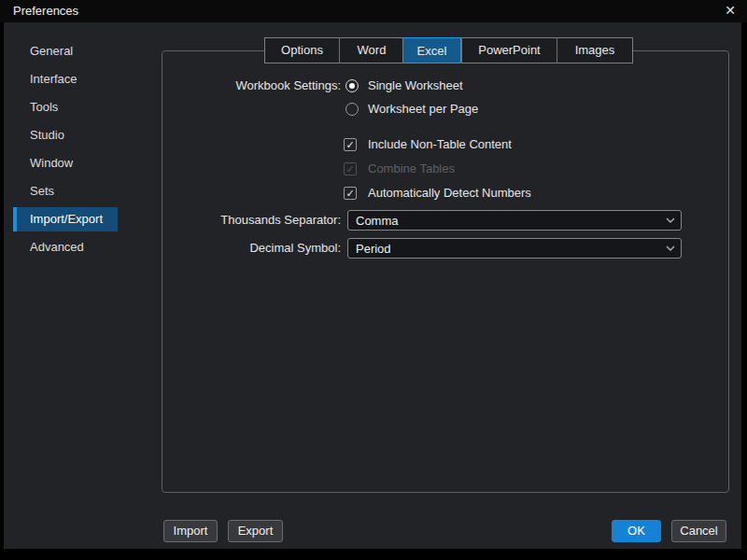 The width and height of the screenshot is (747, 560). I want to click on cancel-button: Cancel, so click(698, 531).